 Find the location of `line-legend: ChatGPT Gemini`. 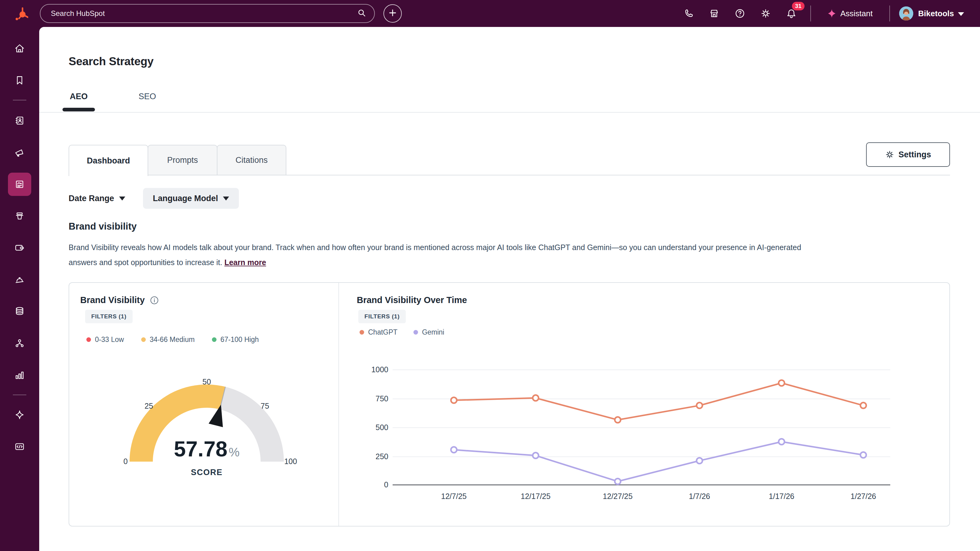

line-legend: ChatGPT Gemini is located at coordinates (402, 332).